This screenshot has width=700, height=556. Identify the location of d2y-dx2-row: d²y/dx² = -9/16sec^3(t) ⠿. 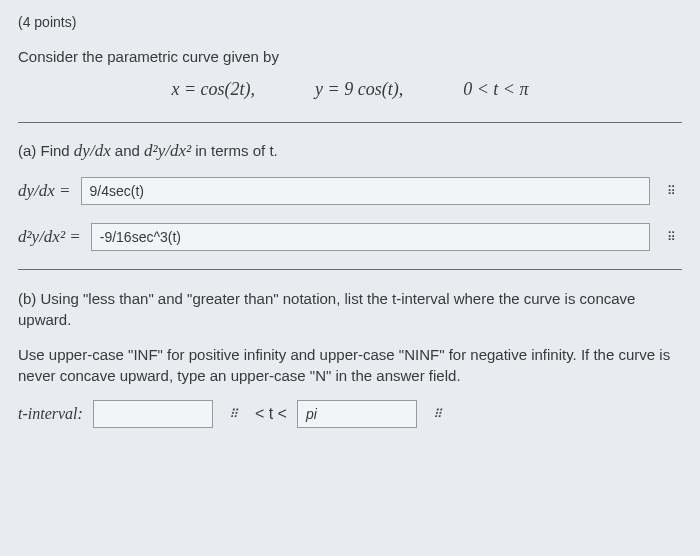
(350, 237).